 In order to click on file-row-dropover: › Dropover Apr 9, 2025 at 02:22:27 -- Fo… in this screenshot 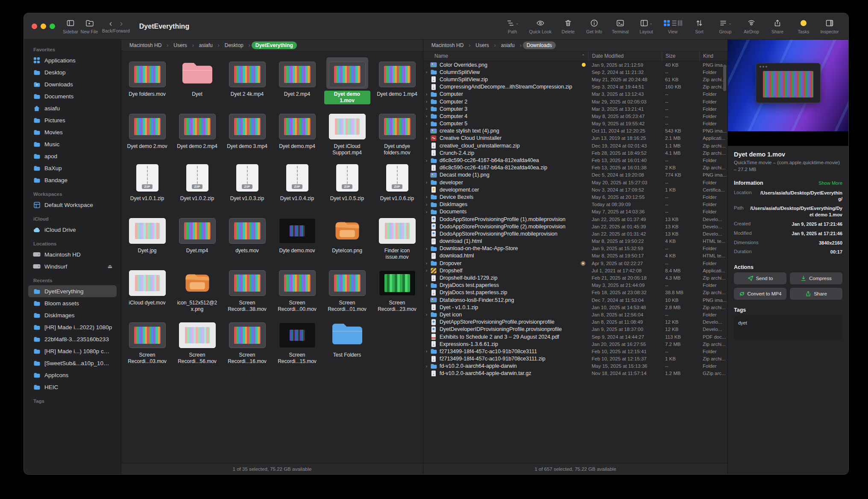, I will do `click(575, 263)`.